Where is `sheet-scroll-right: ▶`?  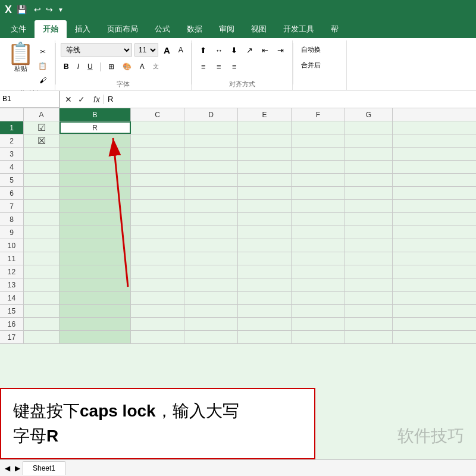
sheet-scroll-right: ▶ is located at coordinates (18, 468).